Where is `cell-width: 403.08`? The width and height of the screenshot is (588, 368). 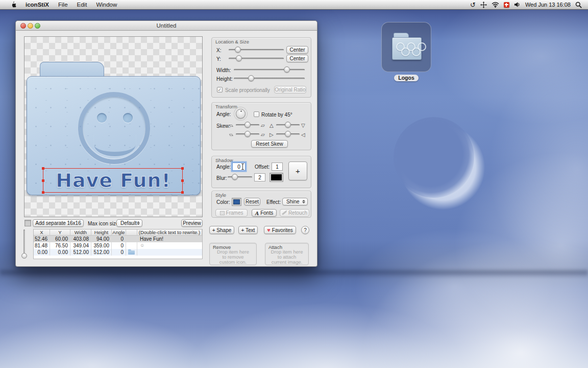
cell-width: 403.08 is located at coordinates (81, 239).